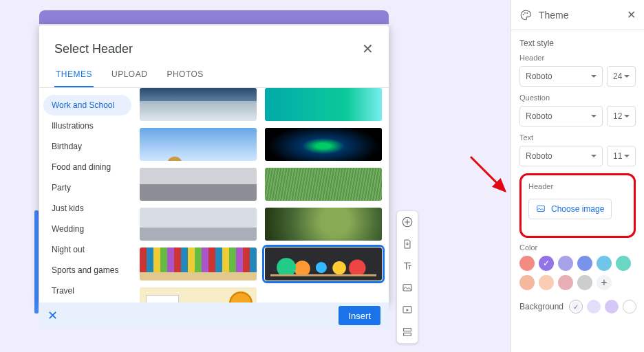  I want to click on color-section-label: Color, so click(578, 248).